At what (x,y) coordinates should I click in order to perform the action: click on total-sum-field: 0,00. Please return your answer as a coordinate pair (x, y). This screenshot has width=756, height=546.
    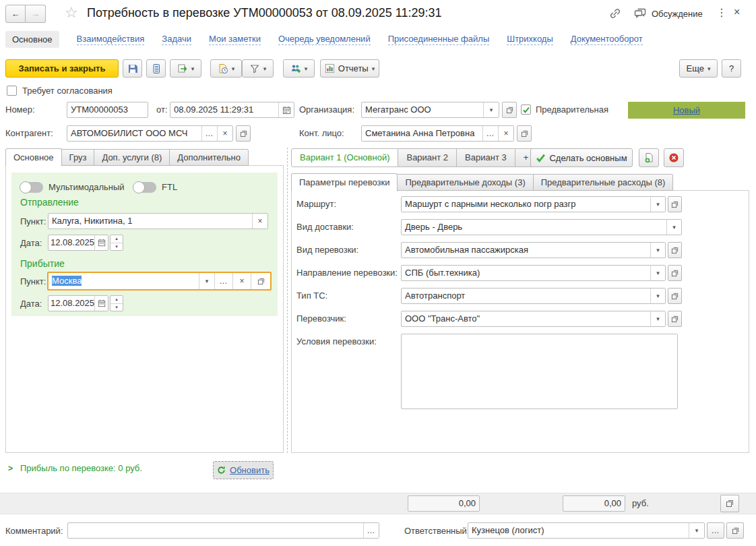
    Looking at the image, I should click on (594, 504).